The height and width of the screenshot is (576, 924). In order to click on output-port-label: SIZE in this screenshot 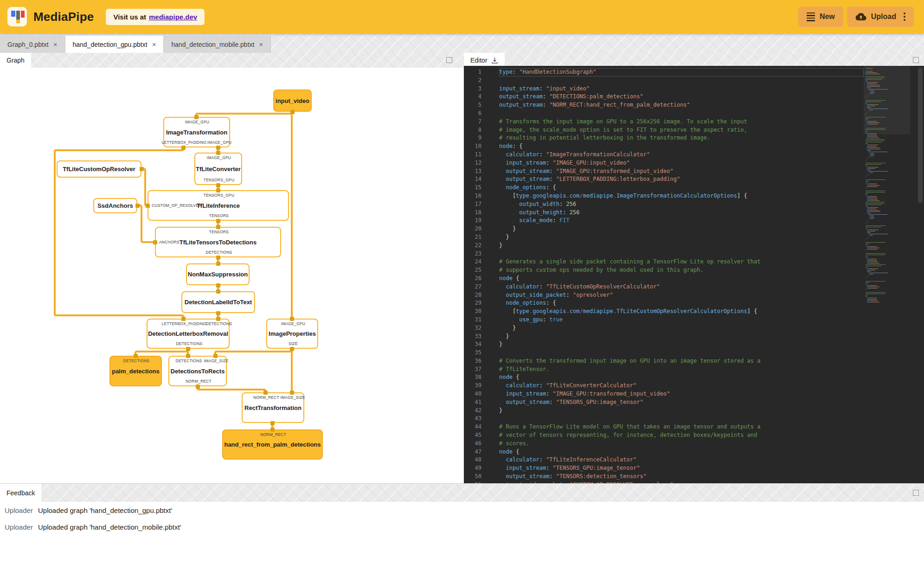, I will do `click(293, 344)`.